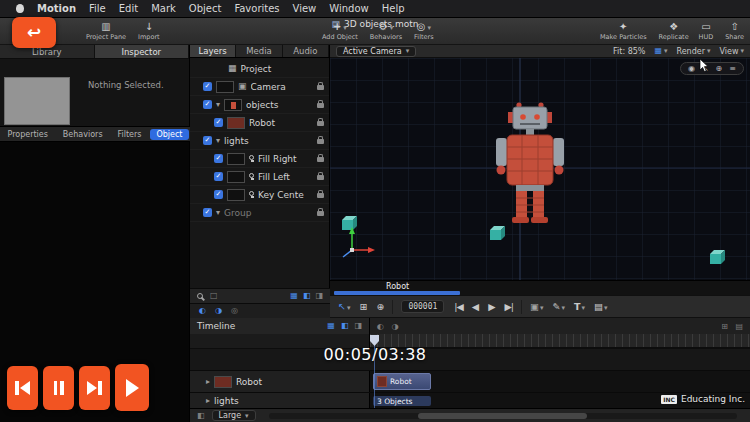 Image resolution: width=750 pixels, height=422 pixels. What do you see at coordinates (739, 327) in the screenshot?
I see `track-display-icon` at bounding box center [739, 327].